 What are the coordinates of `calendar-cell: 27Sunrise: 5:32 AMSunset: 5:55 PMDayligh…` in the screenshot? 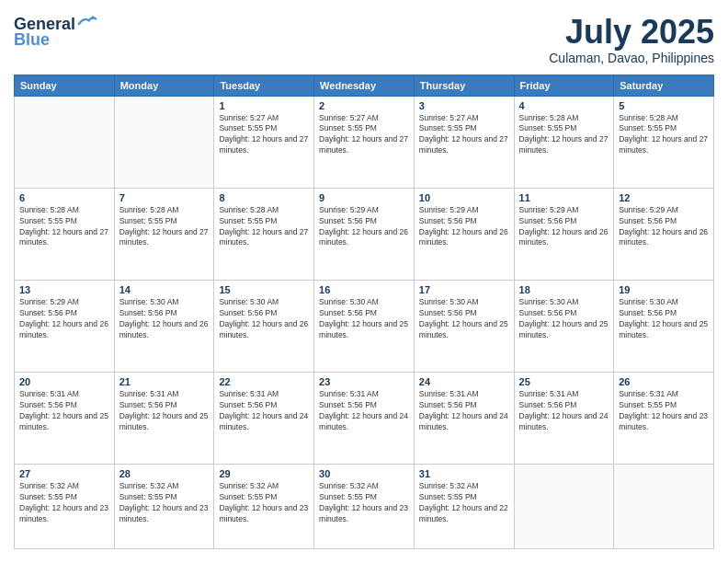 It's located at (64, 507).